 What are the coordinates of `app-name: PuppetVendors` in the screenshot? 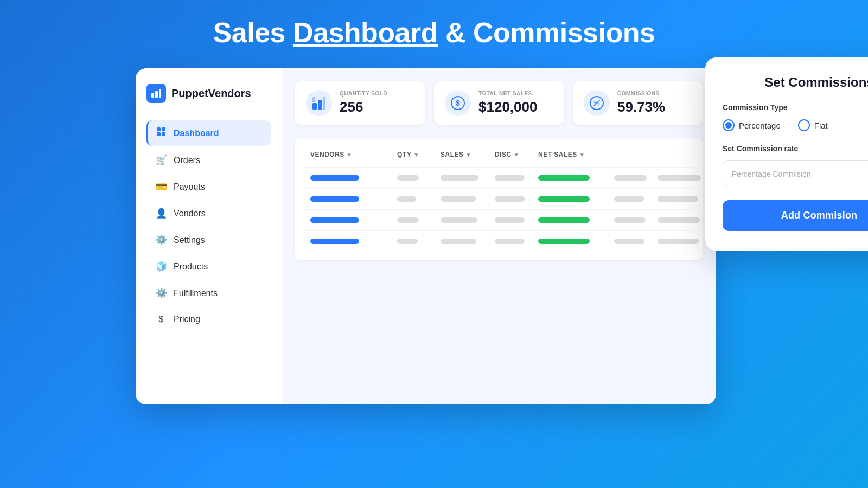 It's located at (212, 93).